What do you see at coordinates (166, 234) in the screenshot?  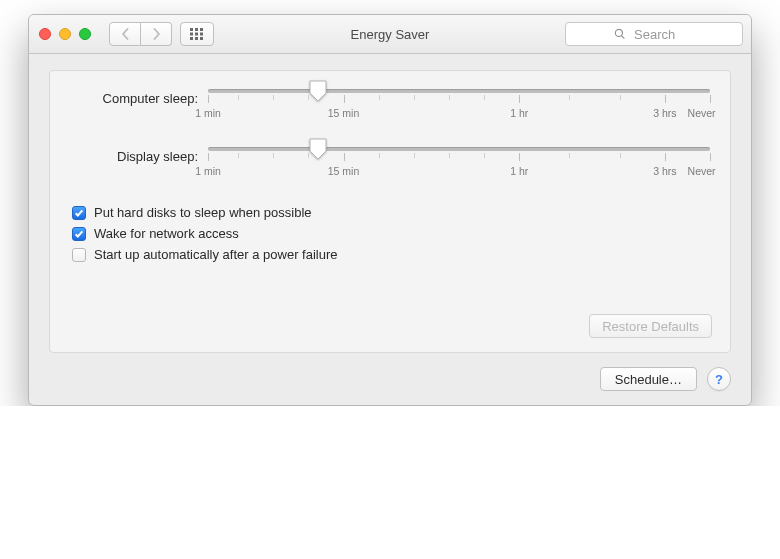 I see `option-label: Wake for network access` at bounding box center [166, 234].